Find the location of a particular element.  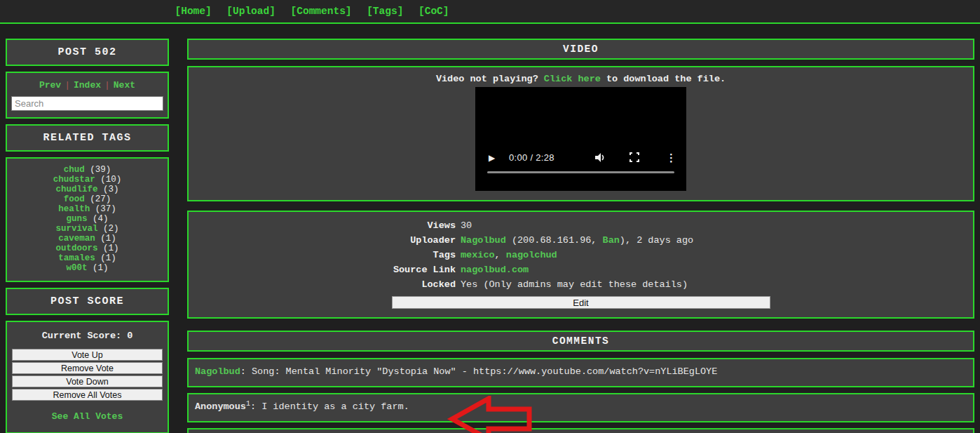

tag-link-health: health is located at coordinates (74, 209).